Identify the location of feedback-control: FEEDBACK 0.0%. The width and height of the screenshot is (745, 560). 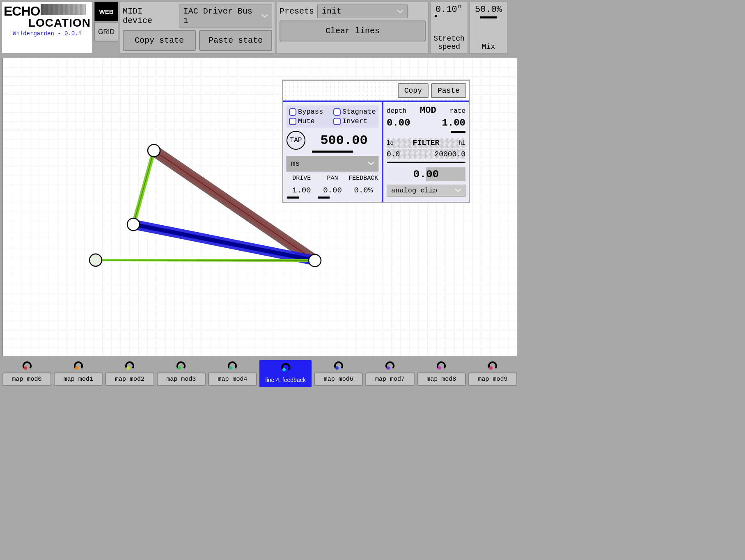
(364, 187).